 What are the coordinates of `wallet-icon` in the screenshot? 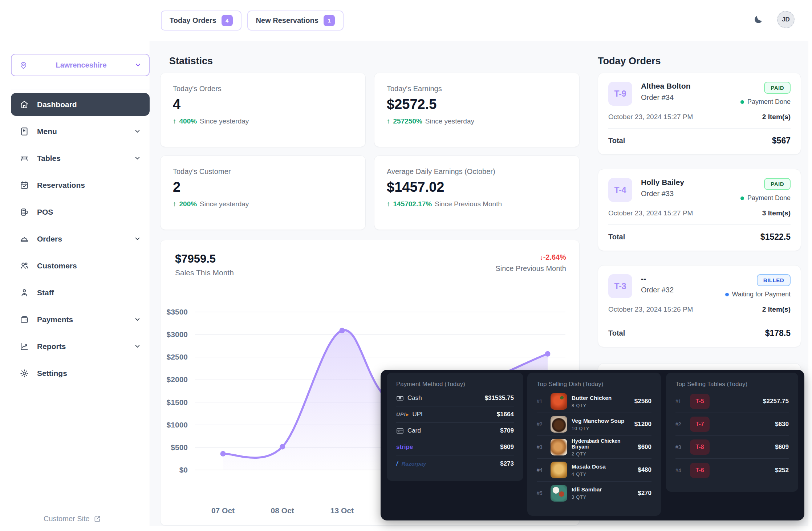 It's located at (24, 320).